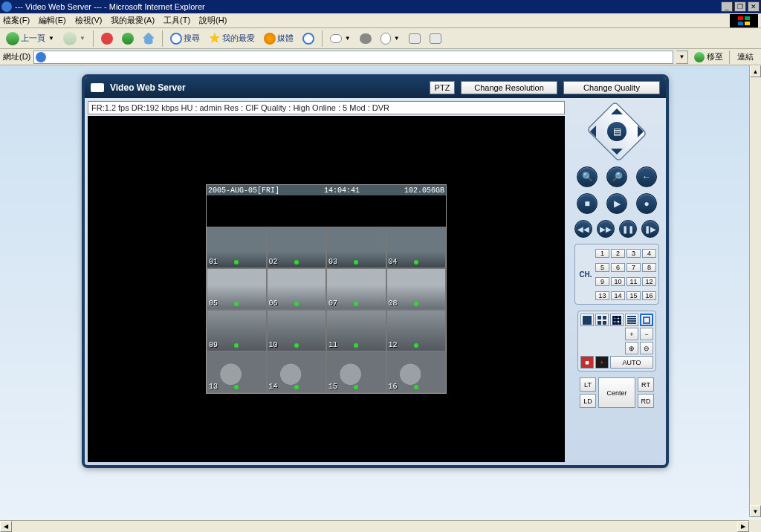  Describe the element at coordinates (709, 56) in the screenshot. I see `go-button: 移至` at that location.